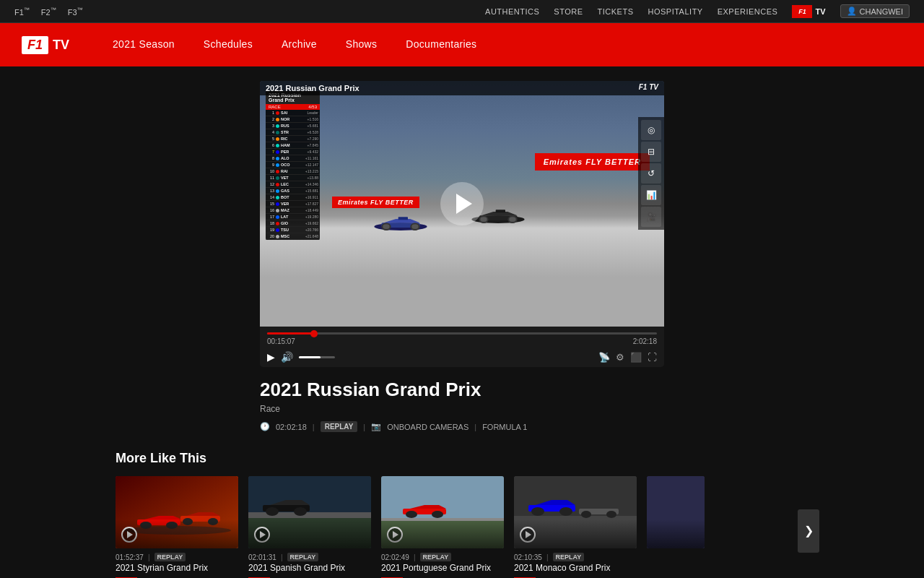 The height and width of the screenshot is (578, 924). What do you see at coordinates (144, 45) in the screenshot?
I see `nav-2021-season: 2021 Season` at bounding box center [144, 45].